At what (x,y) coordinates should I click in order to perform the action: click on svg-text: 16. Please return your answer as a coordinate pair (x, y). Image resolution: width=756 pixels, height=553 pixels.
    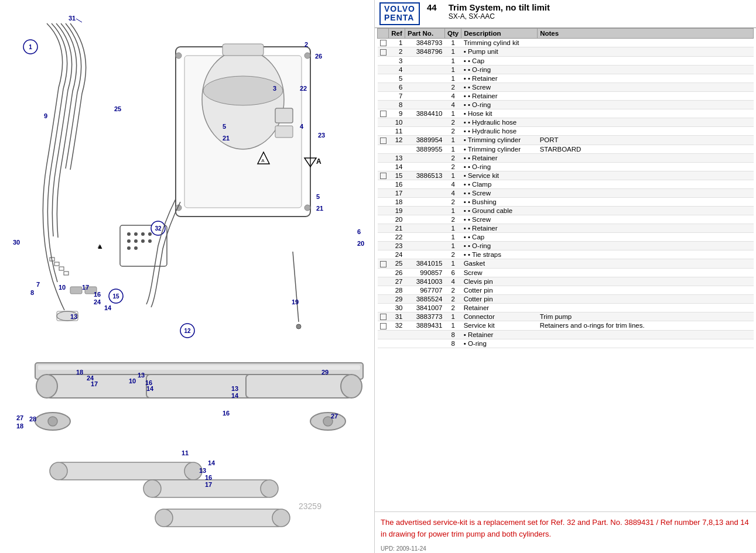
    Looking at the image, I should click on (97, 294).